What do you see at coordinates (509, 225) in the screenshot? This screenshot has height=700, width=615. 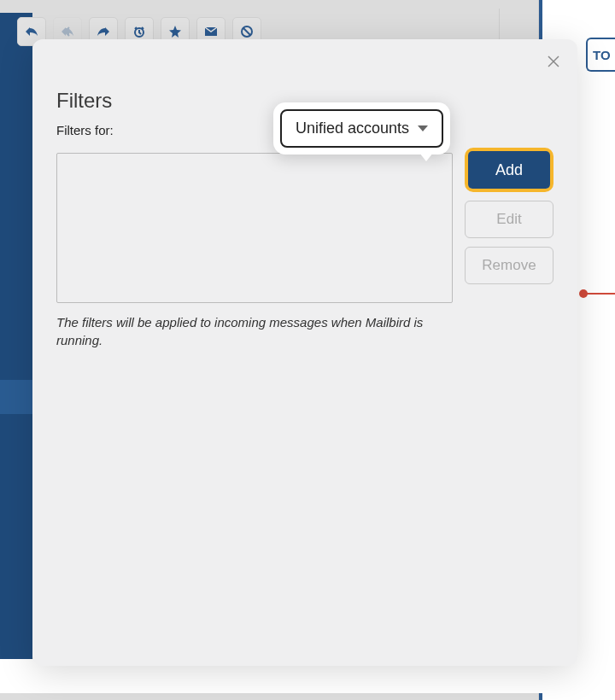 I see `actions-column: Add Edit Remove` at bounding box center [509, 225].